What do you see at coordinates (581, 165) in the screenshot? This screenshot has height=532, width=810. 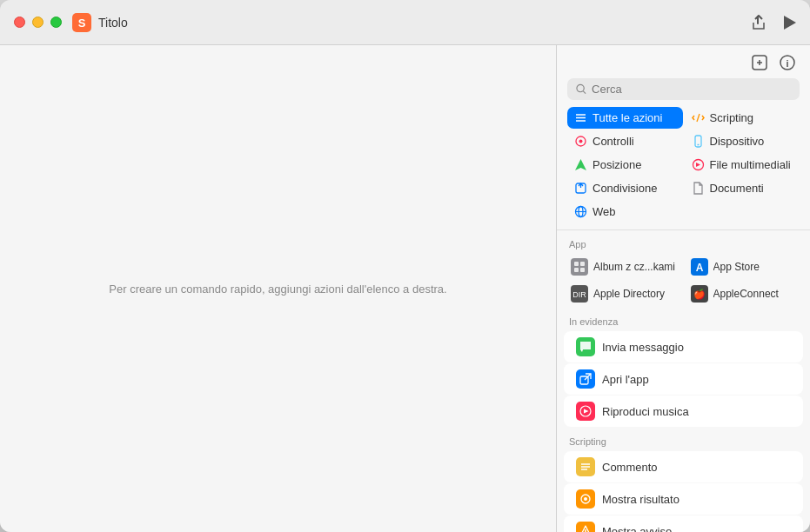 I see `position-icon` at bounding box center [581, 165].